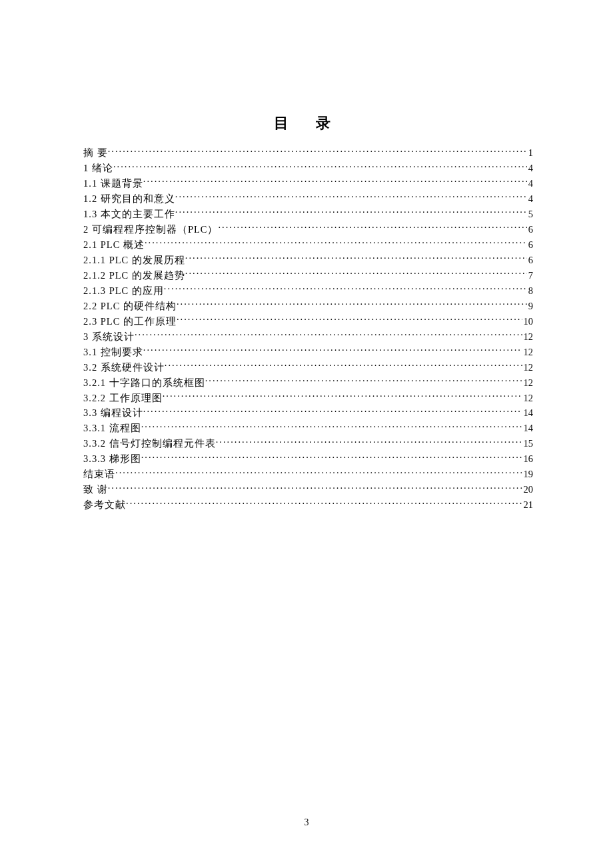  What do you see at coordinates (308, 153) in the screenshot?
I see `toc-row: 摘 要 1` at bounding box center [308, 153].